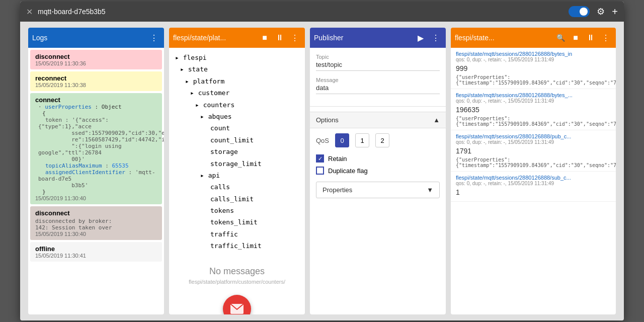 Image resolution: width=644 pixels, height=322 pixels. I want to click on tree-item: traffic, so click(255, 234).